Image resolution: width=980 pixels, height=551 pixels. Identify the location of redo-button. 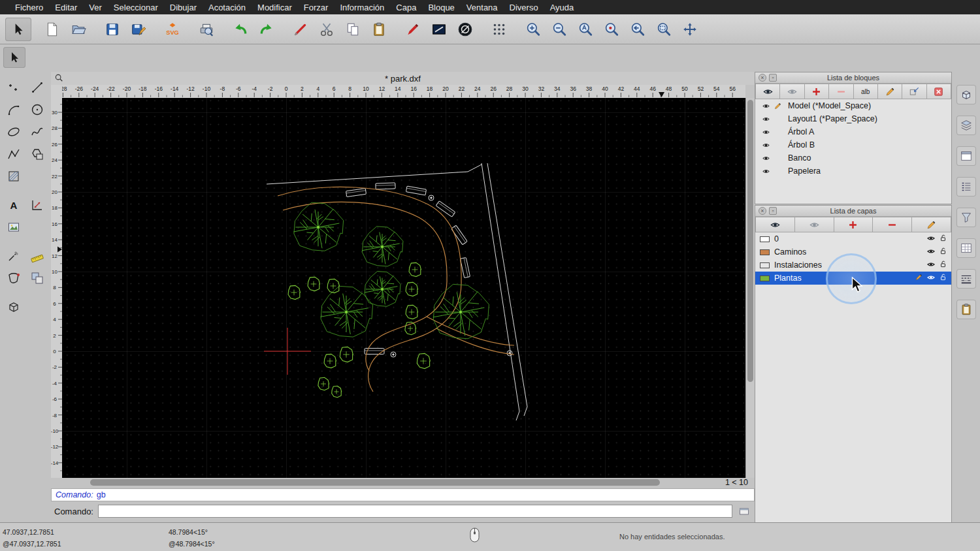
(267, 29).